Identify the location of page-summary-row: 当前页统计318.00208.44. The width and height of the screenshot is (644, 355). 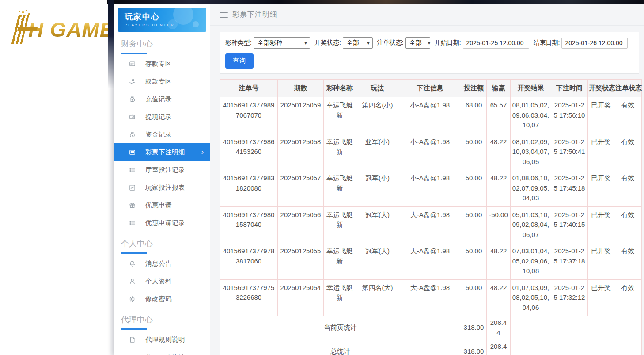
(431, 328).